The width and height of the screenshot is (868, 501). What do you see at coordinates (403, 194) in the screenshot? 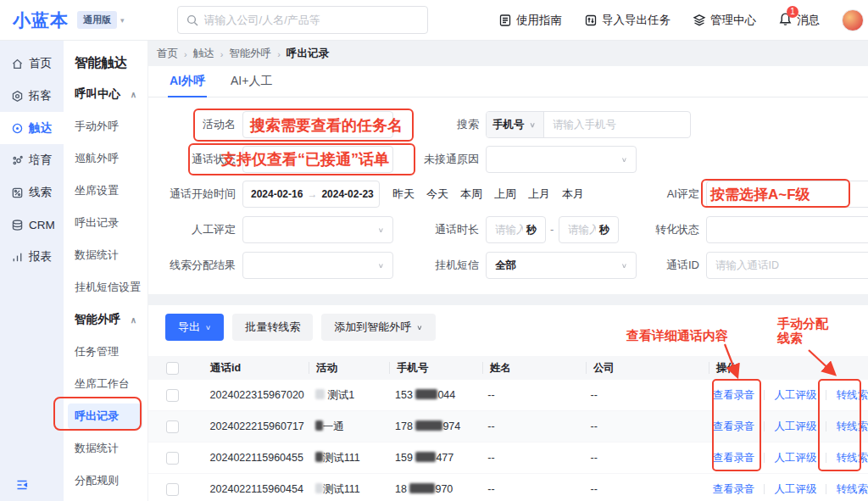
I see `quick-link-yesterday: 昨天` at bounding box center [403, 194].